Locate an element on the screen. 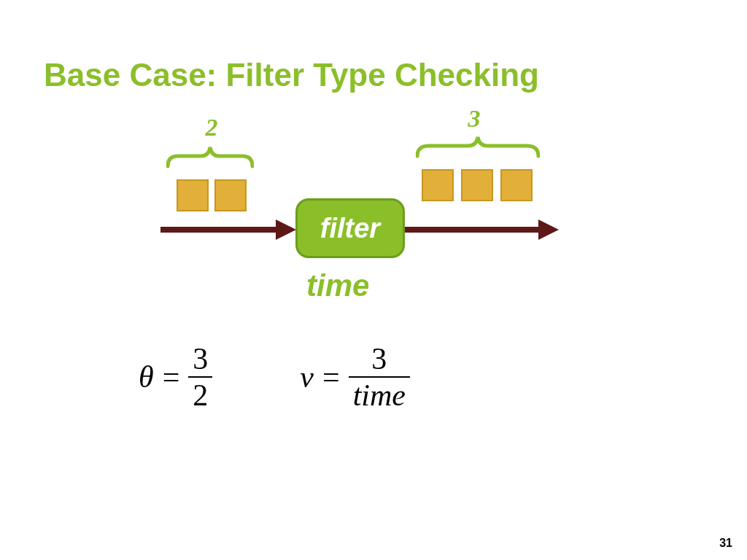  nu-denominator: time is located at coordinates (379, 395).